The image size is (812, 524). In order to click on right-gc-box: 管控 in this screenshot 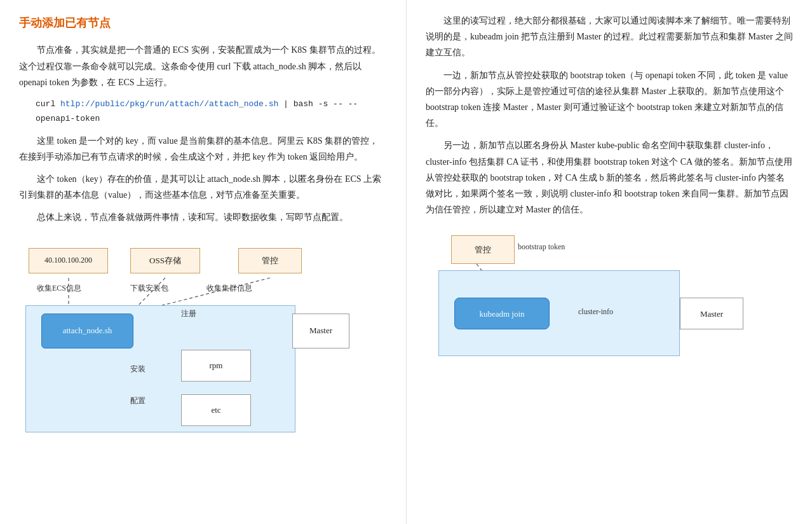, I will do `click(483, 249)`.